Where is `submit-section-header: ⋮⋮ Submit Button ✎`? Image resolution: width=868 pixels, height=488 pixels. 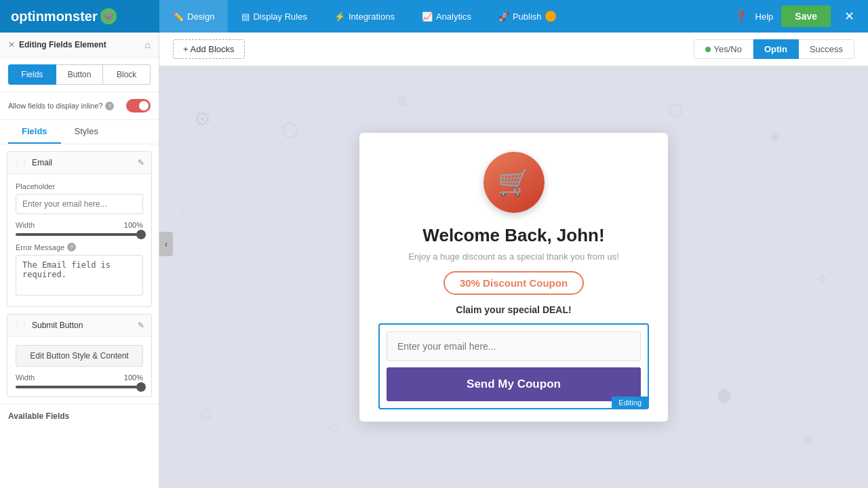 submit-section-header: ⋮⋮ Submit Button ✎ is located at coordinates (79, 325).